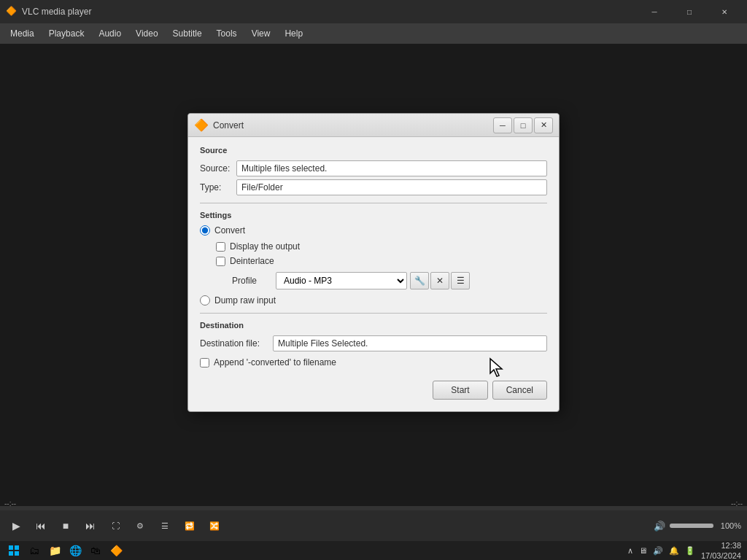  I want to click on deinterlace-row: Deinterlace, so click(382, 261).